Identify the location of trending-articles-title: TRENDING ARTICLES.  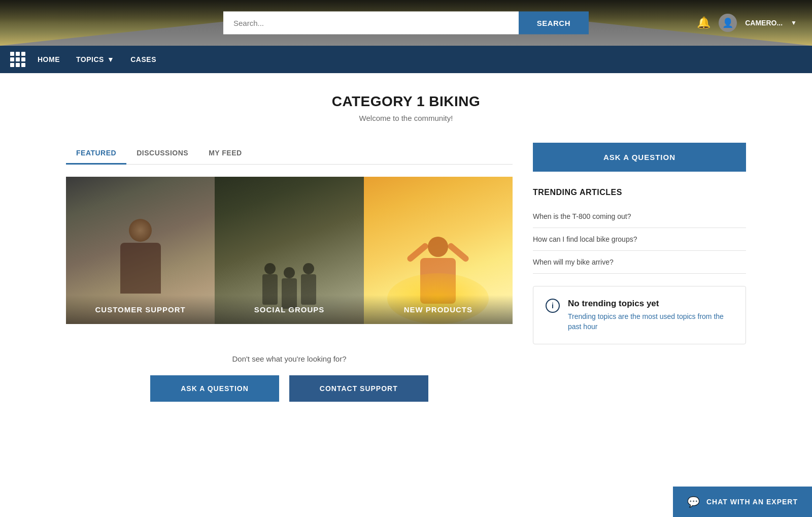
(639, 192).